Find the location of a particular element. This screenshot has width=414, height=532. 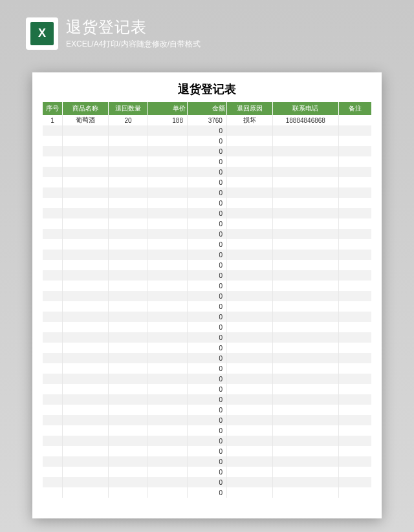

header-text-block: 退货登记表 EXCEL/A4打印/内容随意修改/自带格式 is located at coordinates (133, 34).